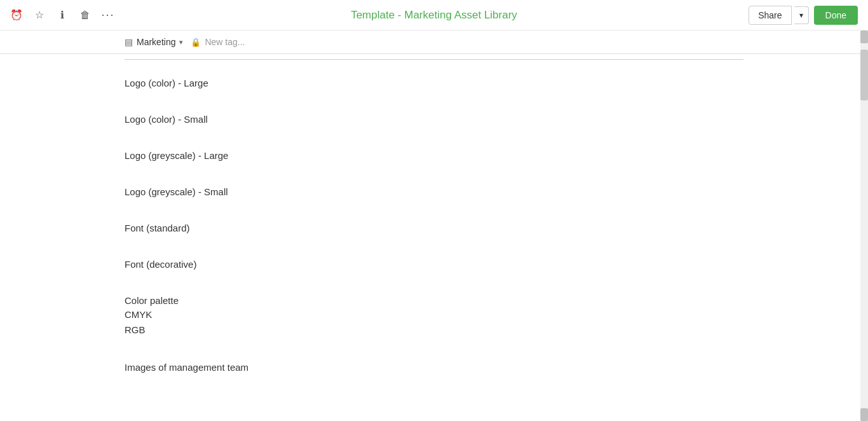 The image size is (868, 421). Describe the element at coordinates (187, 368) in the screenshot. I see `item-text: Images of management team` at that location.